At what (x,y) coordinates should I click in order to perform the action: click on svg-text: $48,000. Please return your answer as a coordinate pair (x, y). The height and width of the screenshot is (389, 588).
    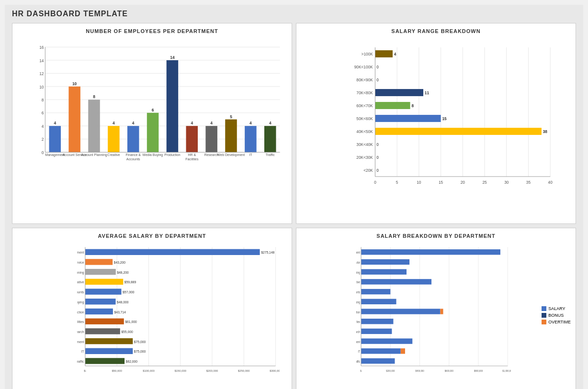
    Looking at the image, I should click on (123, 302).